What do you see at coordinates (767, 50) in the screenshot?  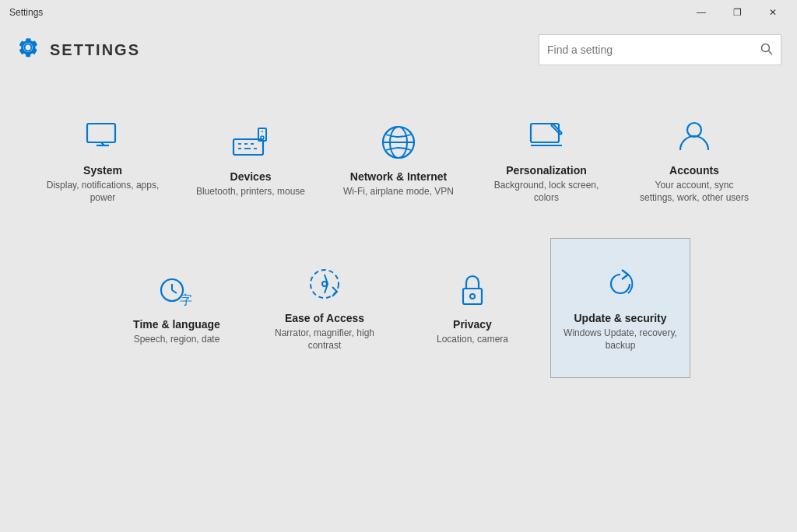 I see `search-icon` at bounding box center [767, 50].